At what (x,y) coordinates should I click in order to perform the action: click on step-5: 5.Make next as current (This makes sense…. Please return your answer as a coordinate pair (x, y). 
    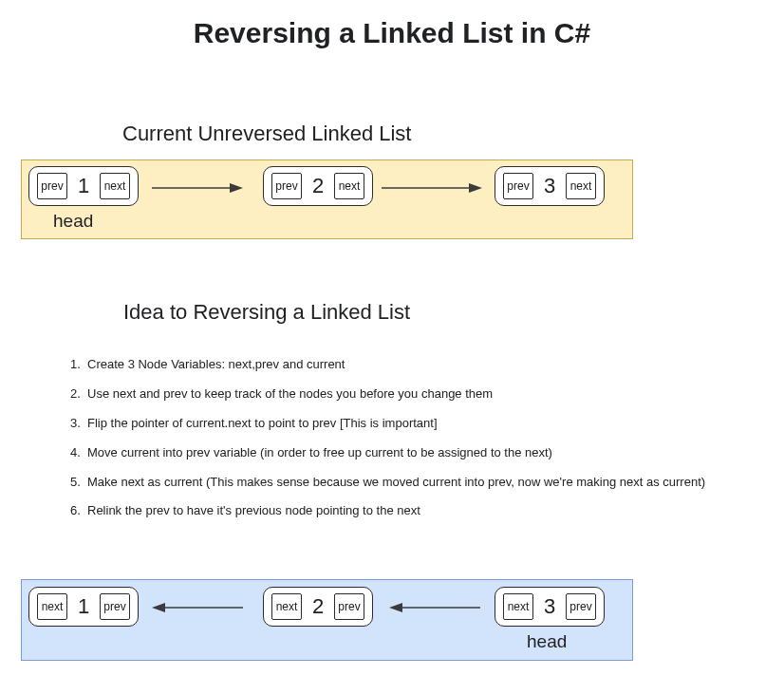
    Looking at the image, I should click on (422, 482).